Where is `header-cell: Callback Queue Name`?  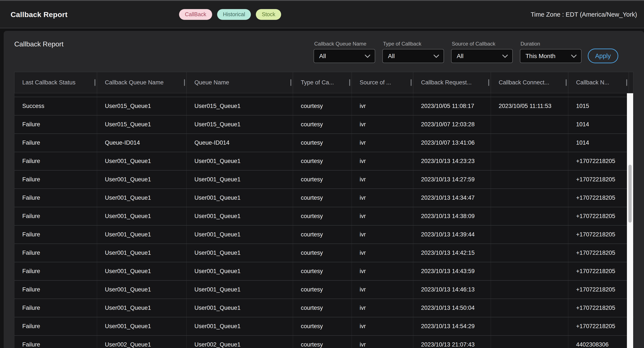 header-cell: Callback Queue Name is located at coordinates (142, 83).